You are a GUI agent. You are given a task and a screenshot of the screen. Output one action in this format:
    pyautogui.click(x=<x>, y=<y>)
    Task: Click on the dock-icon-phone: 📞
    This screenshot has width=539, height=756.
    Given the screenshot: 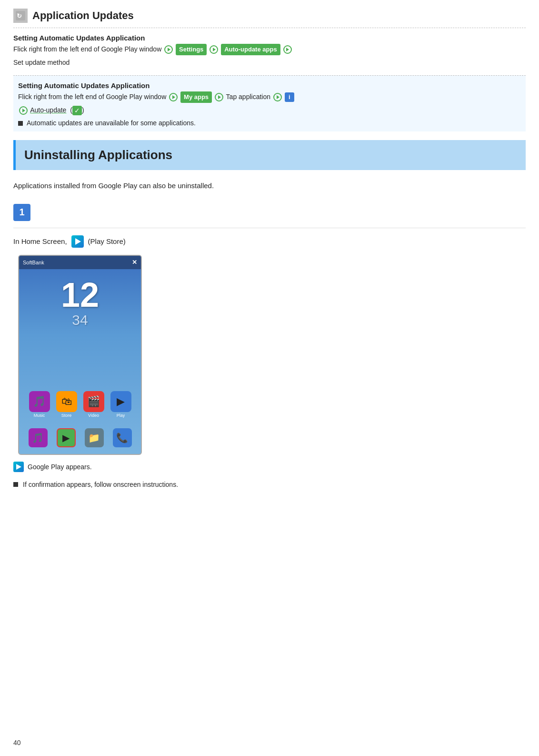 What is the action you would take?
    pyautogui.click(x=122, y=438)
    